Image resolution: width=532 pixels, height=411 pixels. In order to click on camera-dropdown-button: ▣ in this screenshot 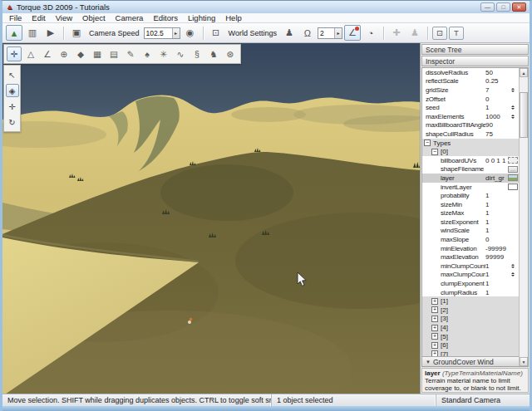, I will do `click(76, 33)`.